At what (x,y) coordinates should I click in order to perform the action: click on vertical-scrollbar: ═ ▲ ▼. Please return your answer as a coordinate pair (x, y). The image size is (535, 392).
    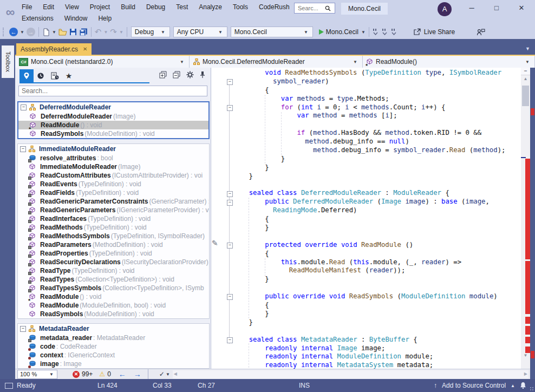
    Looking at the image, I should click on (525, 218).